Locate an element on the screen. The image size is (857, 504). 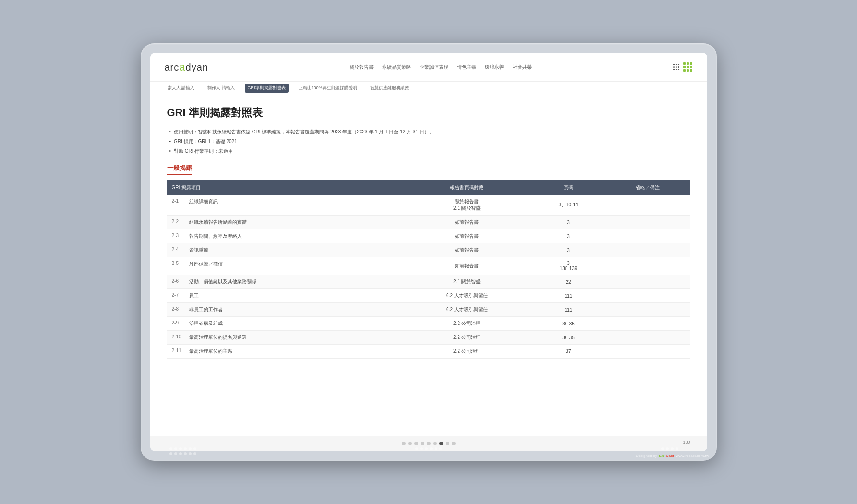
brand-footer: Designed by EnCast www.recast.com.tw is located at coordinates (672, 456).